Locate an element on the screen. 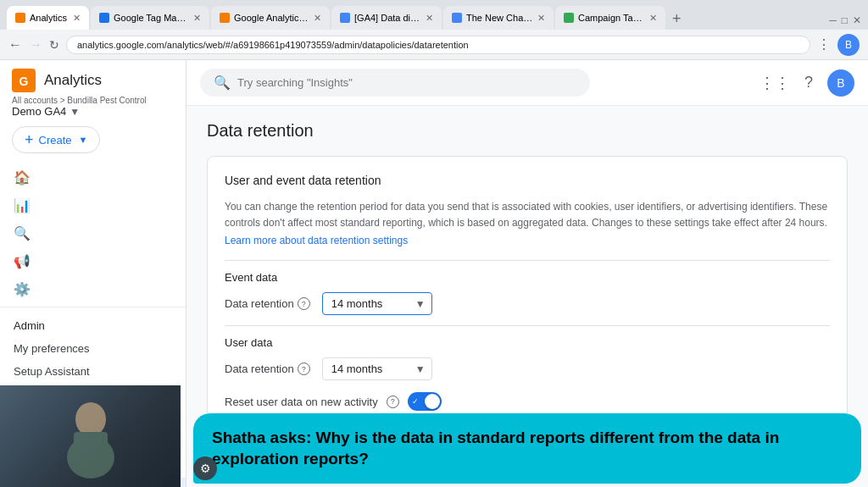 This screenshot has width=868, height=487. property-selector: All accounts > Bundilla Pest Control Dem… is located at coordinates (93, 109).